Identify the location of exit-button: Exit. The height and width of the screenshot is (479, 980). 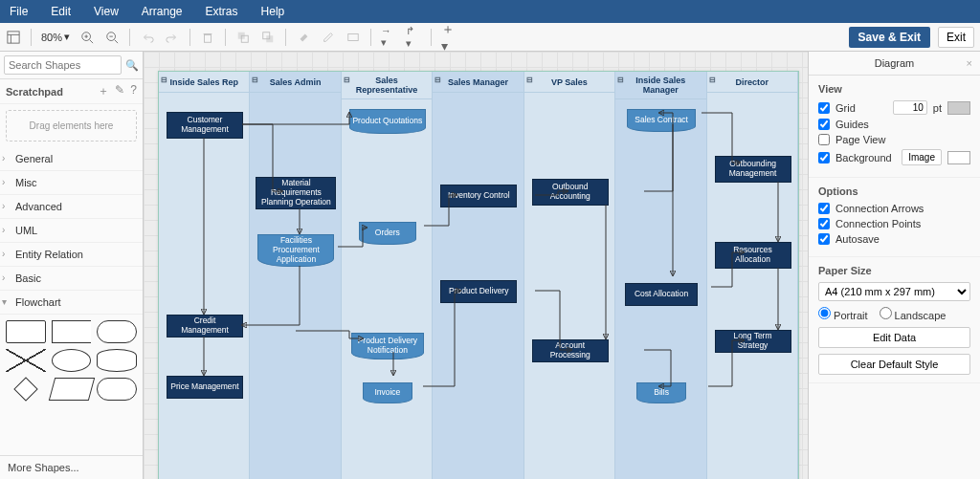
(956, 37).